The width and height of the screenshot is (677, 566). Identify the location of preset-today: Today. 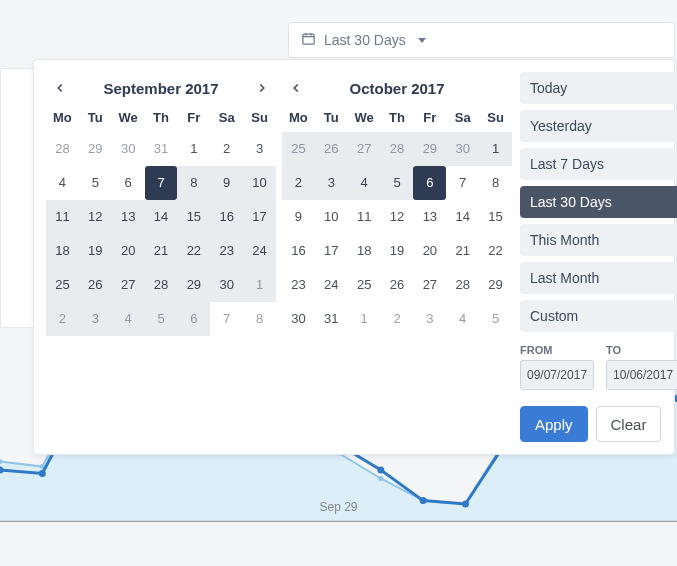
(598, 88).